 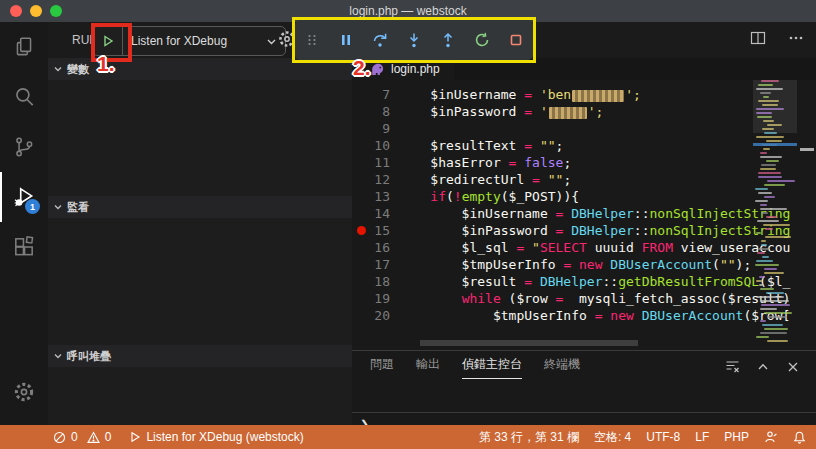 I want to click on line-number: 15, so click(x=376, y=230).